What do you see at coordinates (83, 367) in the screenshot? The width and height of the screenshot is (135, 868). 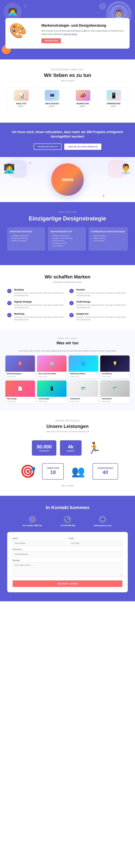 I see `portfolio-item-webdesign2: 🌐 Webdesign-Website Graph Design` at bounding box center [83, 367].